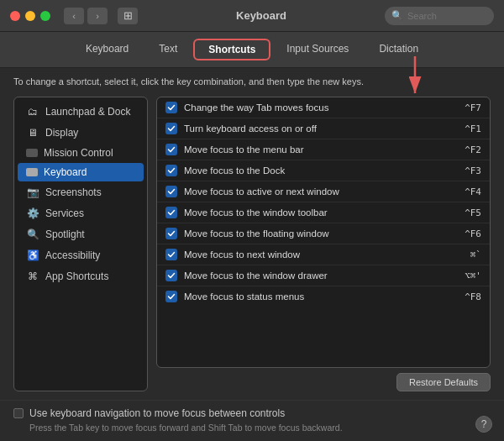 Image resolution: width=504 pixels, height=441 pixels. Describe the element at coordinates (97, 16) in the screenshot. I see `forward-button: ›` at that location.